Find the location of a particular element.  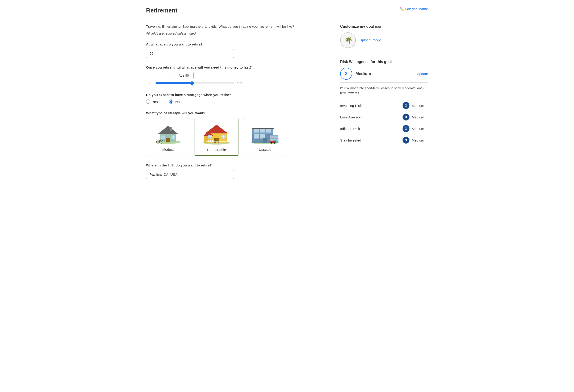

risk-item-investing: Investing Risk 3 Medium is located at coordinates (384, 106).